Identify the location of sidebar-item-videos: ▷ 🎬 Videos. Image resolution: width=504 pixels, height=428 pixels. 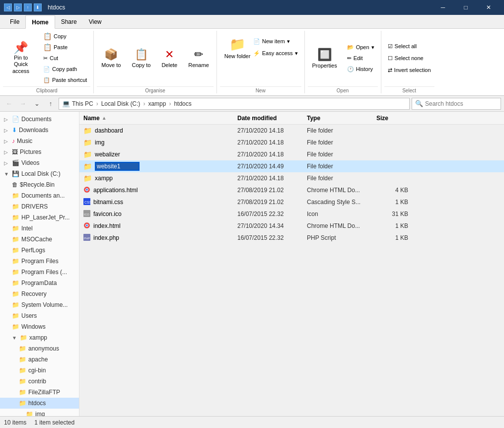
(40, 163).